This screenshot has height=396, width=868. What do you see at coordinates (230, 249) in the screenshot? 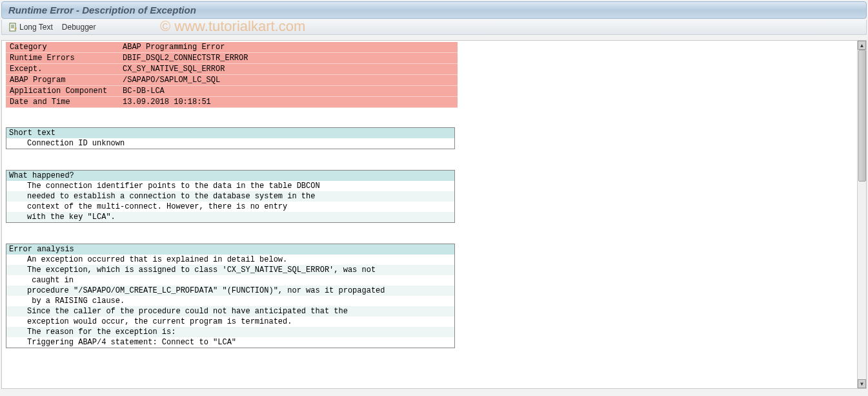
I see `section-header: Error analysis` at bounding box center [230, 249].